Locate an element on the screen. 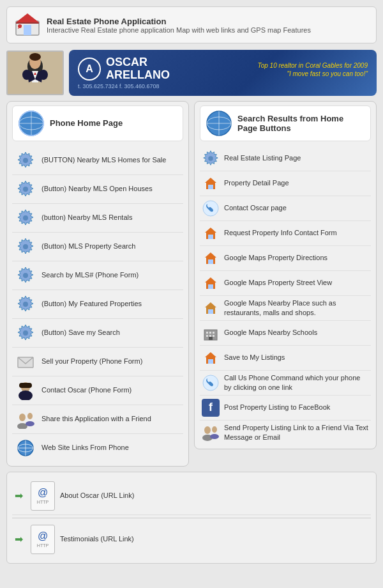 This screenshot has height=588, width=383. right-list-item: Google Maps Nearby Schools is located at coordinates (285, 334).